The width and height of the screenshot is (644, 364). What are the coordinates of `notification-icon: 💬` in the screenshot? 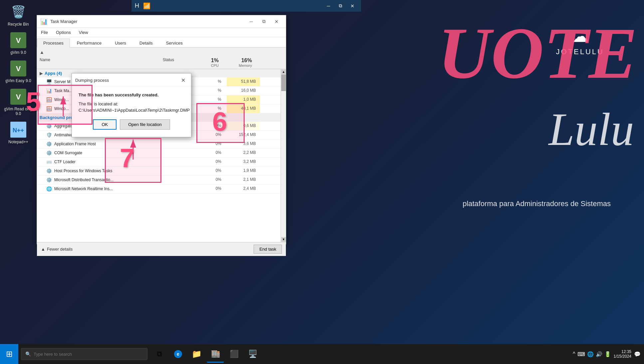 It's located at (637, 354).